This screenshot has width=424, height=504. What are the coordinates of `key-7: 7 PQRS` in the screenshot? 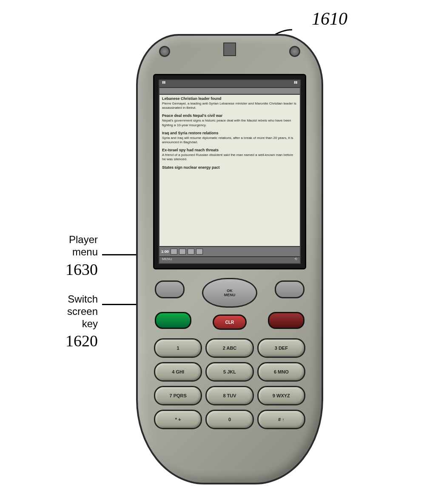 It's located at (178, 396).